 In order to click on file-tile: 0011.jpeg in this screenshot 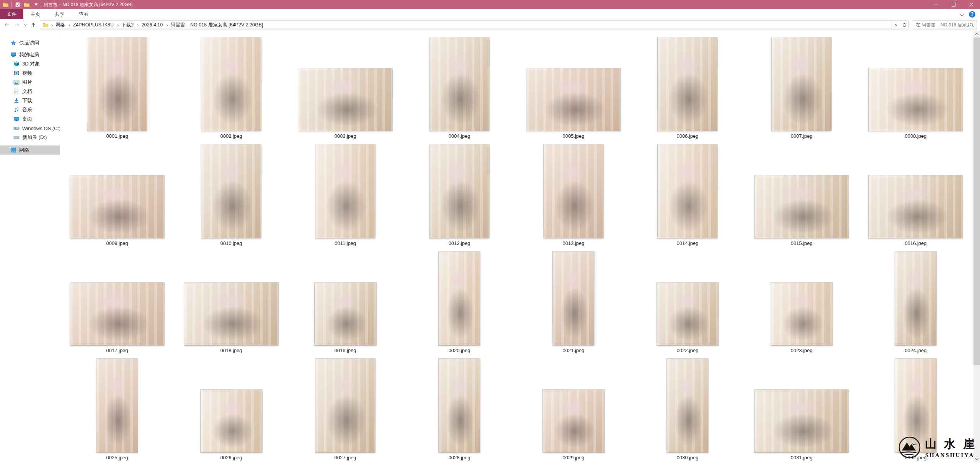, I will do `click(345, 198)`.